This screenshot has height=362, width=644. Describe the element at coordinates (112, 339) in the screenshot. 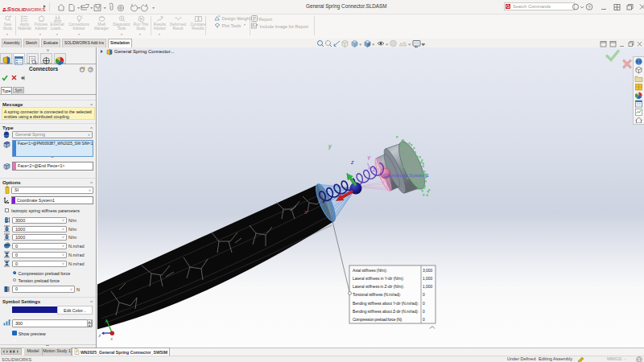

I see `svg-text: x` at that location.